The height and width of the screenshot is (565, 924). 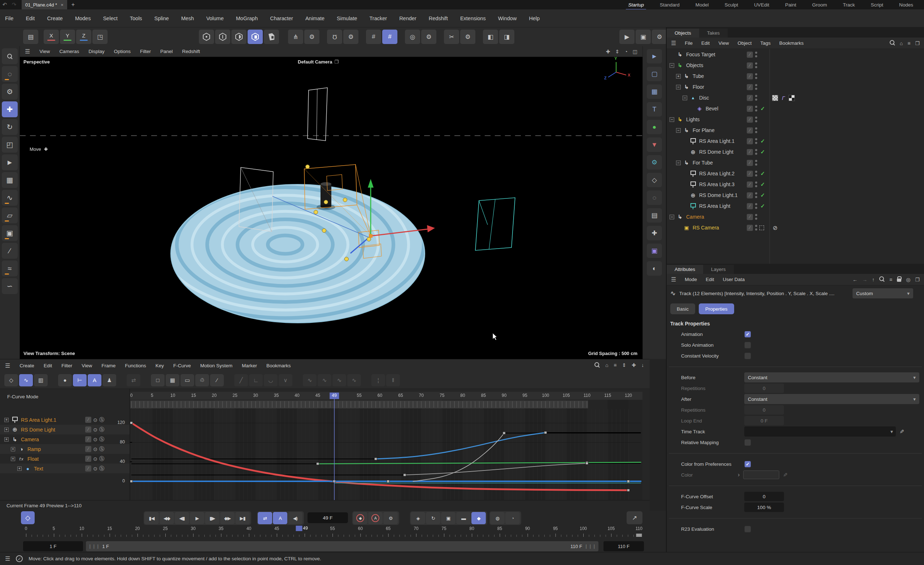 What do you see at coordinates (374, 37) in the screenshot?
I see `toolbar-button: #` at bounding box center [374, 37].